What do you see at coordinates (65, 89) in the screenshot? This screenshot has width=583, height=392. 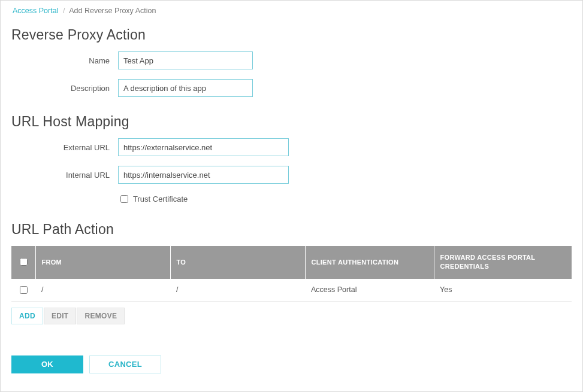 I see `label-description: Description` at bounding box center [65, 89].